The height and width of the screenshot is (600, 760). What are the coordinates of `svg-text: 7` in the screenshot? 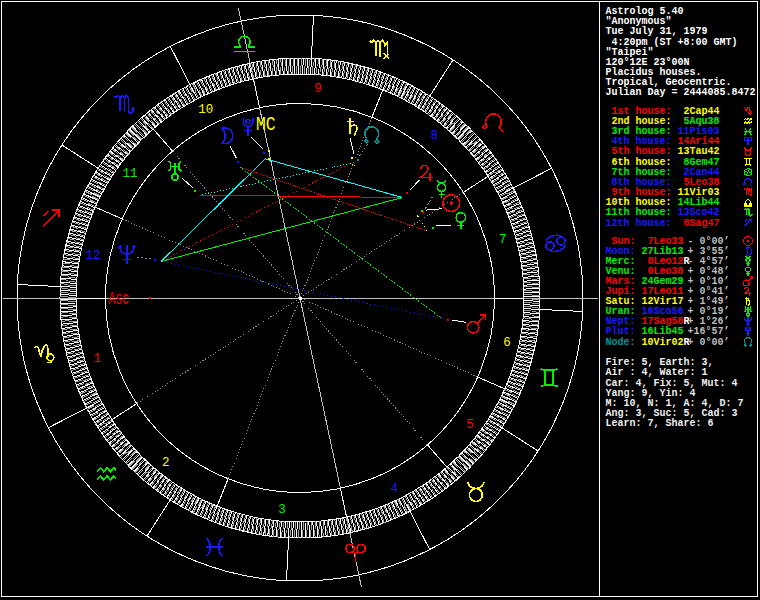 It's located at (503, 240).